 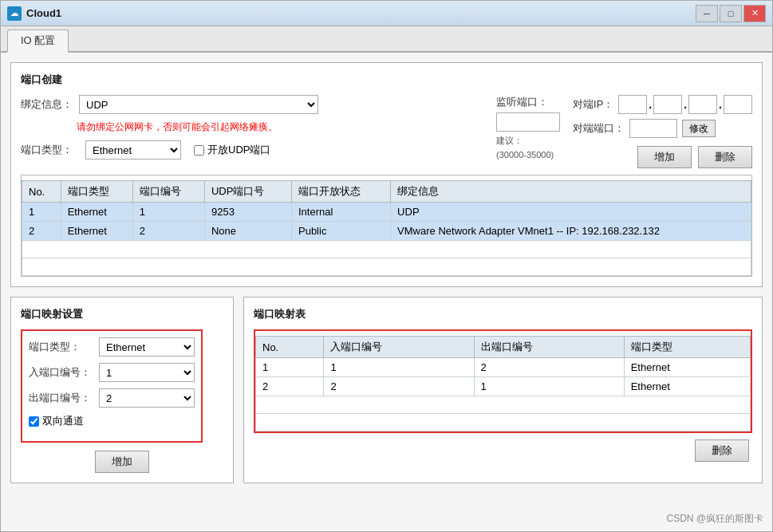 What do you see at coordinates (41, 191) in the screenshot?
I see `col-no: No.` at bounding box center [41, 191].